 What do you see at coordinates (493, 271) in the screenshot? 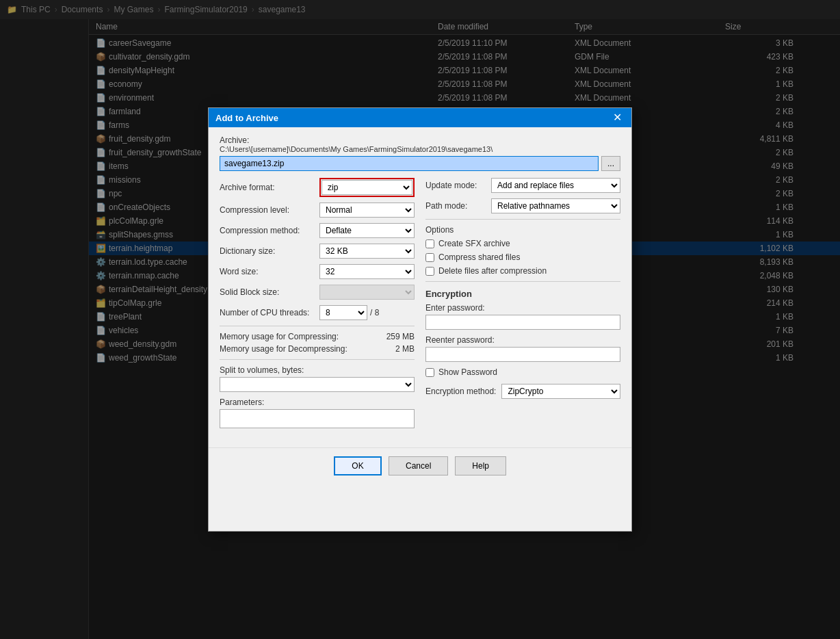
I see `delete-after-label: Delete files after compression` at bounding box center [493, 271].